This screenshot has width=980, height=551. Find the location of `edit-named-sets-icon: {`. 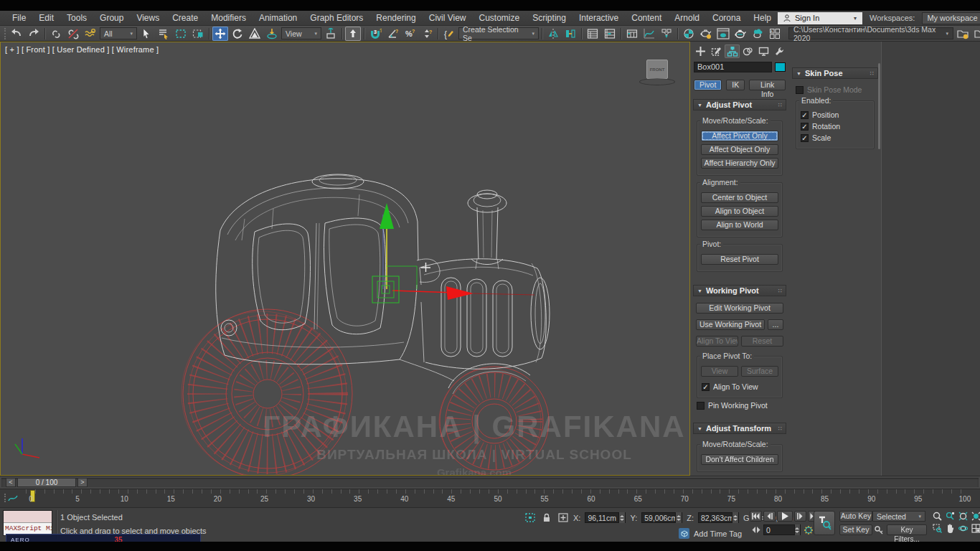

edit-named-sets-icon: { is located at coordinates (449, 34).